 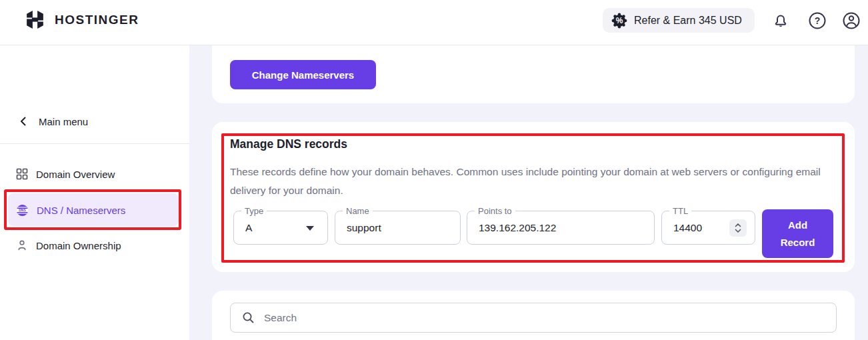 I want to click on add-record-button: Add Record, so click(x=797, y=233).